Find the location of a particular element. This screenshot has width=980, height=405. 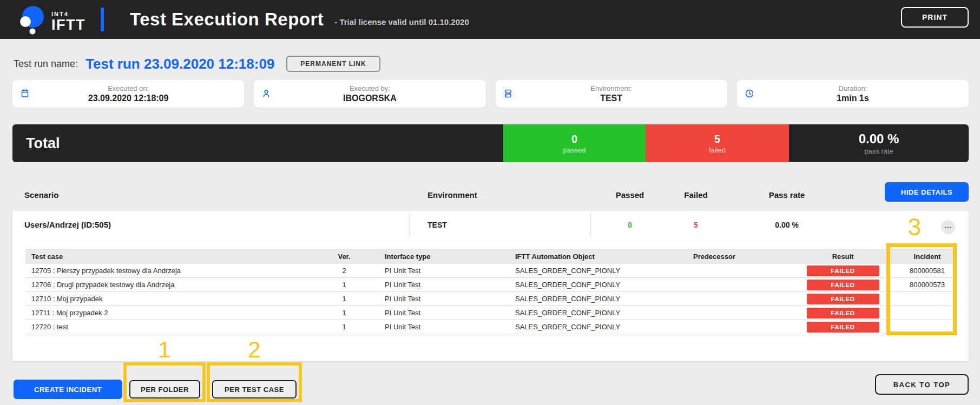

column-header-interface-type: Interface type is located at coordinates (436, 256).